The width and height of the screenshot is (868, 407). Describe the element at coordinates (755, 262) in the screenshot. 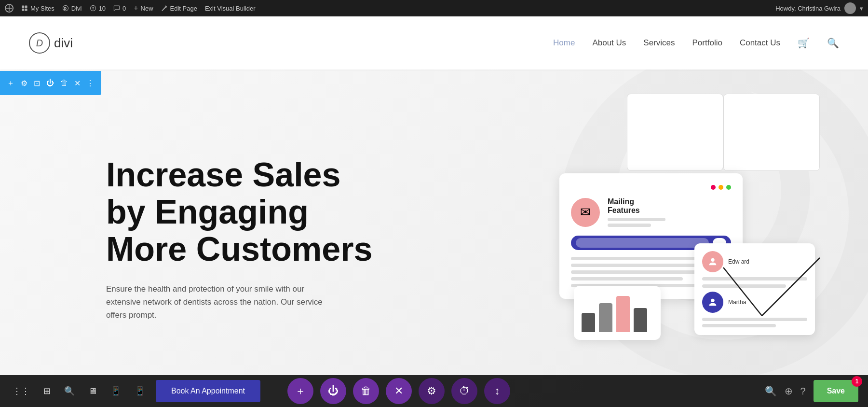

I see `edward-row: Edw ard` at that location.